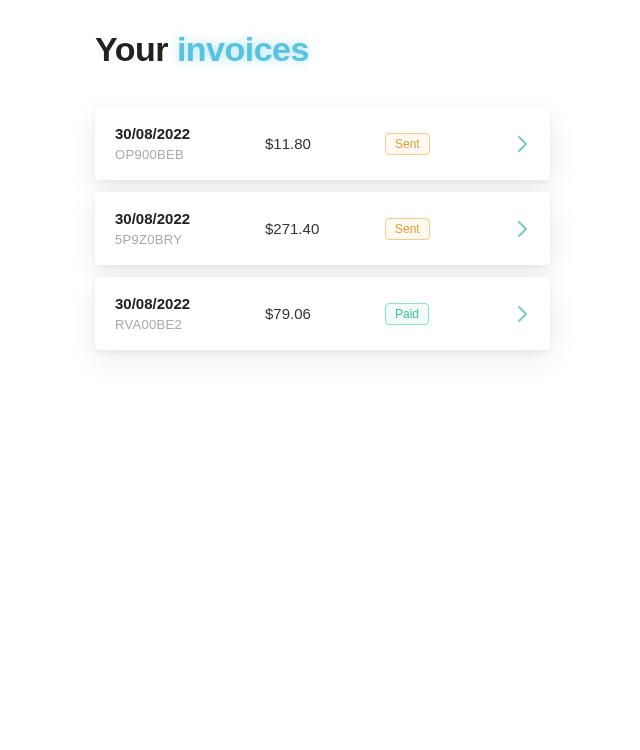 This screenshot has width=640, height=750. Describe the element at coordinates (325, 228) in the screenshot. I see `invoice-amount: $271.40` at that location.